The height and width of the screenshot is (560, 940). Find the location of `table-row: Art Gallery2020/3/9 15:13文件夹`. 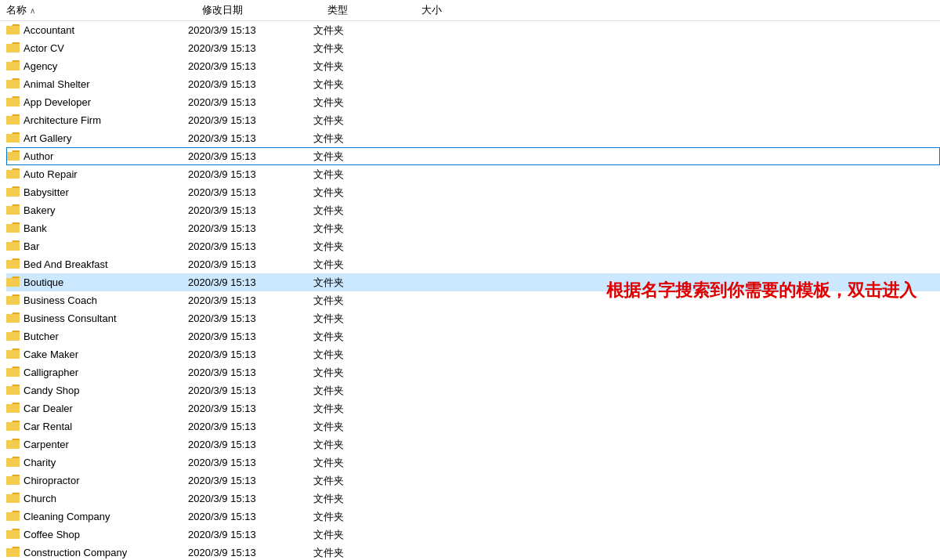

table-row: Art Gallery2020/3/9 15:13文件夹 is located at coordinates (473, 138).